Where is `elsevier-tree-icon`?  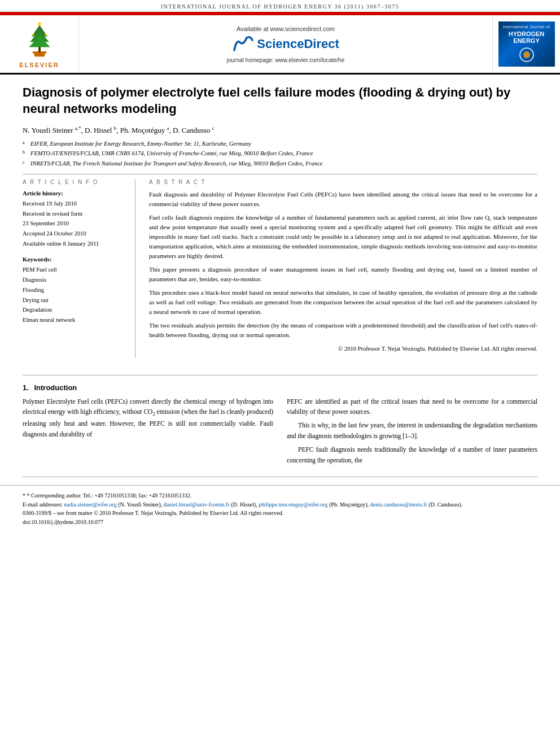
elsevier-tree-icon is located at coordinates (40, 40).